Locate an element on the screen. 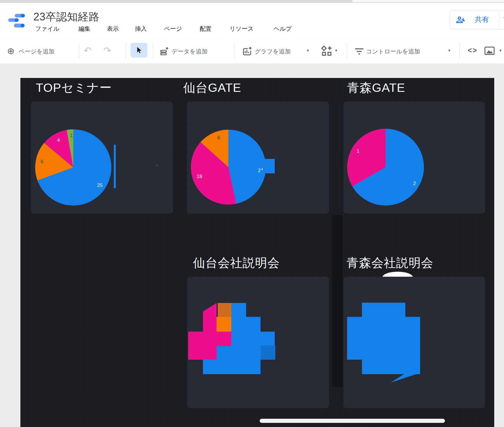  logo-bar-bottom is located at coordinates (19, 25).